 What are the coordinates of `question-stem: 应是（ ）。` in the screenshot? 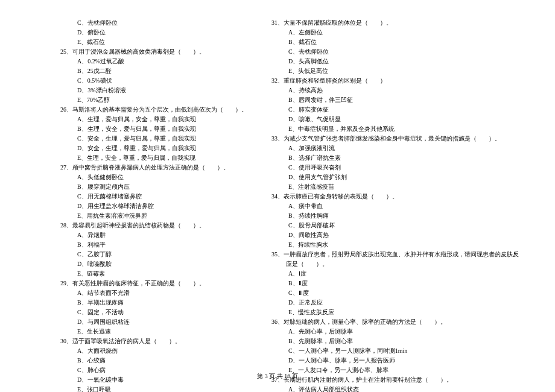 It's located at (395, 264).